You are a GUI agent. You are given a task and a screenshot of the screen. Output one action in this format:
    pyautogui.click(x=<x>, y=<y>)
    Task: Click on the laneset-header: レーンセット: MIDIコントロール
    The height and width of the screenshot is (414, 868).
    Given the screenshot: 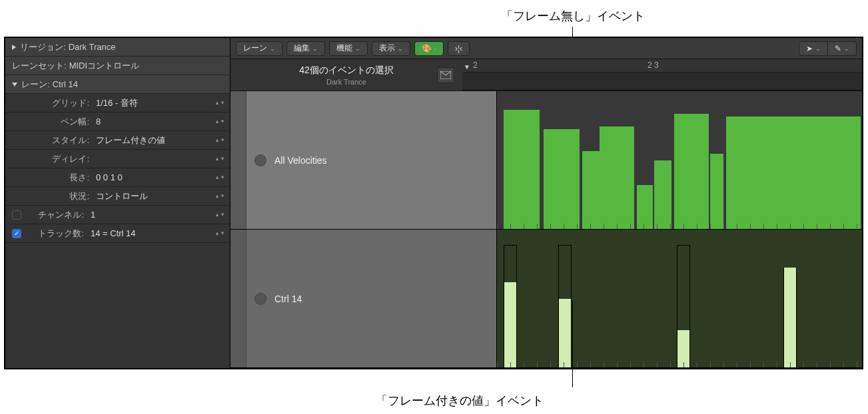 What is the action you would take?
    pyautogui.click(x=117, y=66)
    